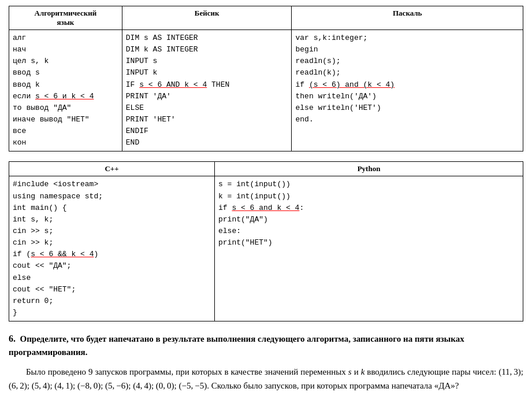  I want to click on task-section: 6. Определите, что будет напечатано в ре…, so click(266, 362).